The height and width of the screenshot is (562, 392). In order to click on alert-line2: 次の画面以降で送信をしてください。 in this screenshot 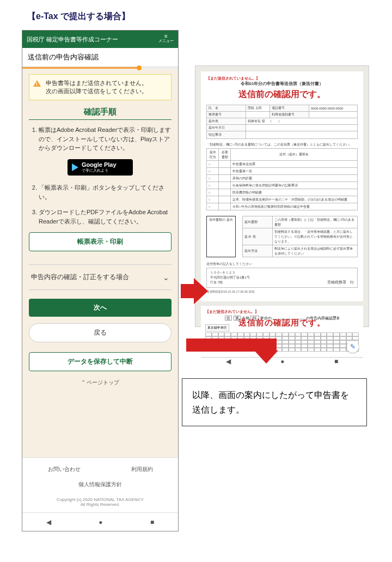, I will do `click(106, 92)`.